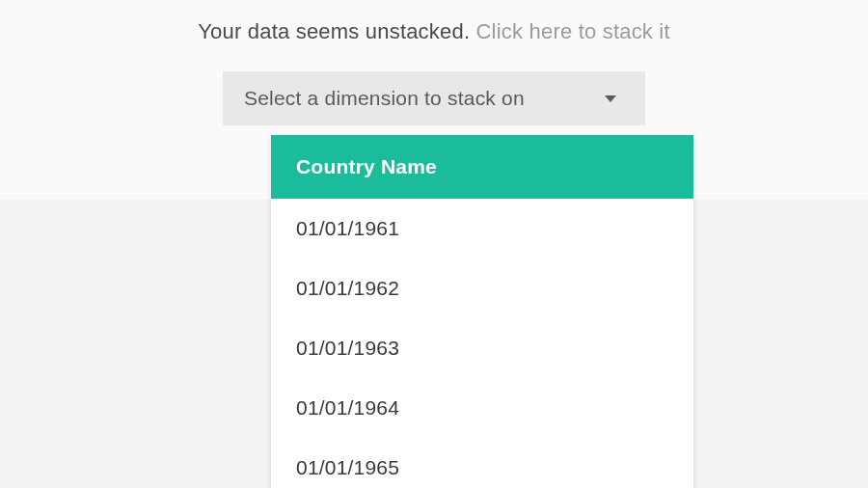 The width and height of the screenshot is (868, 488). I want to click on dropdown-wrapper: Select a dimension to stack on, so click(434, 98).